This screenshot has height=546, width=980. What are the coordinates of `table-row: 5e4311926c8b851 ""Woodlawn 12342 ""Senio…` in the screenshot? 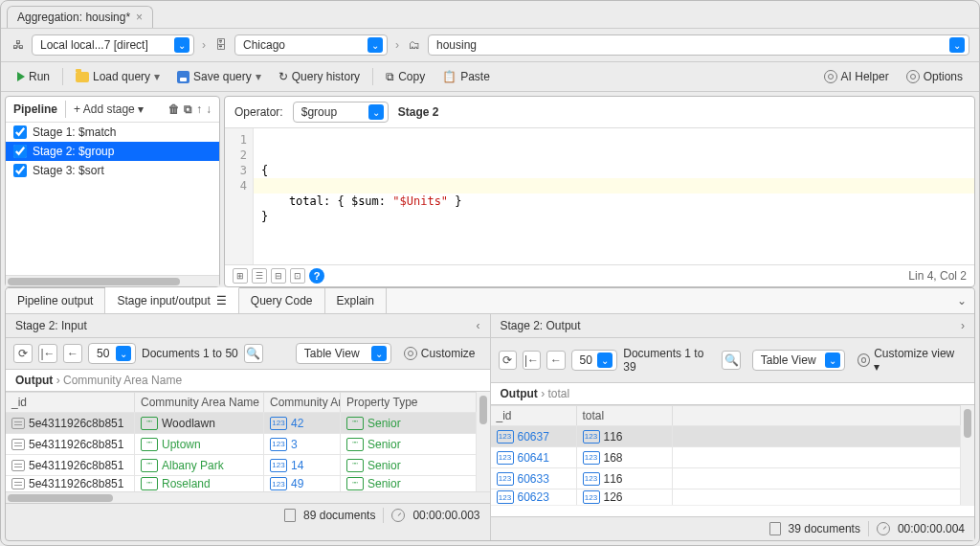 It's located at (241, 423).